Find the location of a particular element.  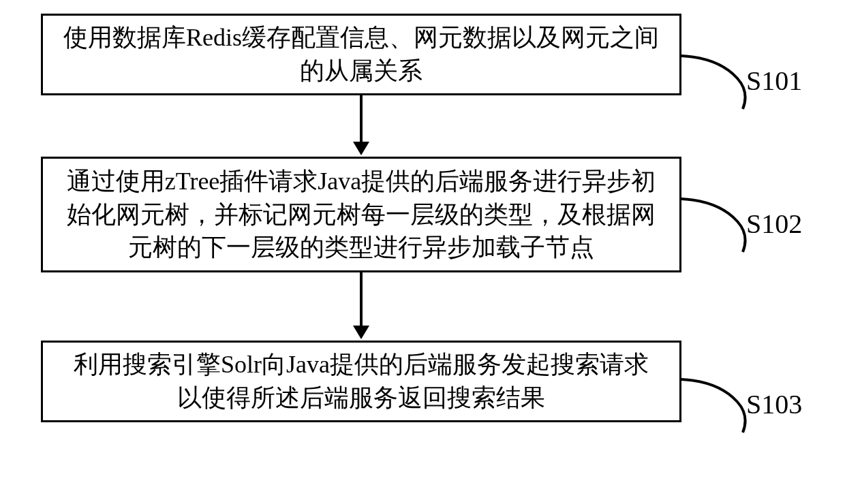

step-label-s102: S102 is located at coordinates (774, 223).